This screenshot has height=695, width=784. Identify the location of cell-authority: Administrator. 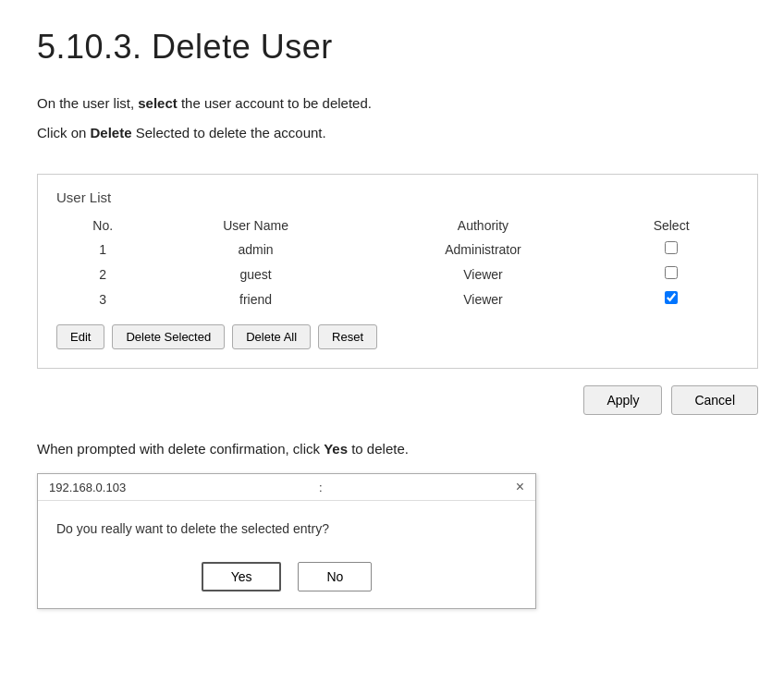
(483, 250).